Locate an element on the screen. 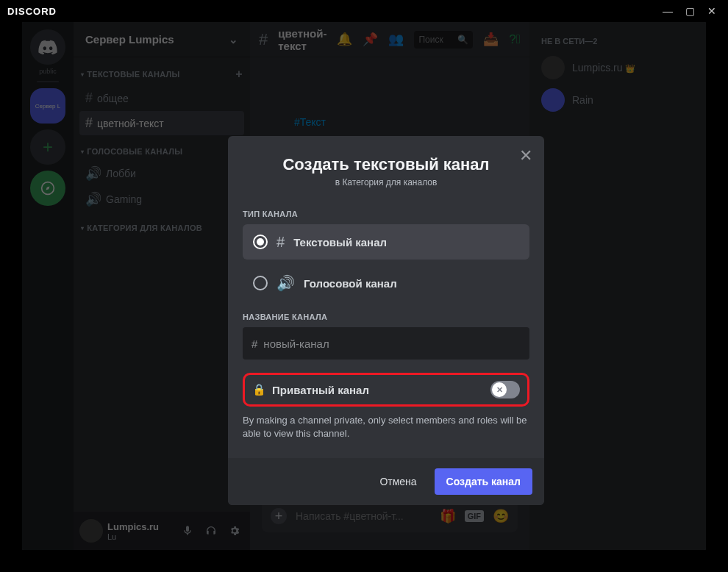 The image size is (728, 572). modal-subtitle: в Категория для каналов is located at coordinates (386, 182).